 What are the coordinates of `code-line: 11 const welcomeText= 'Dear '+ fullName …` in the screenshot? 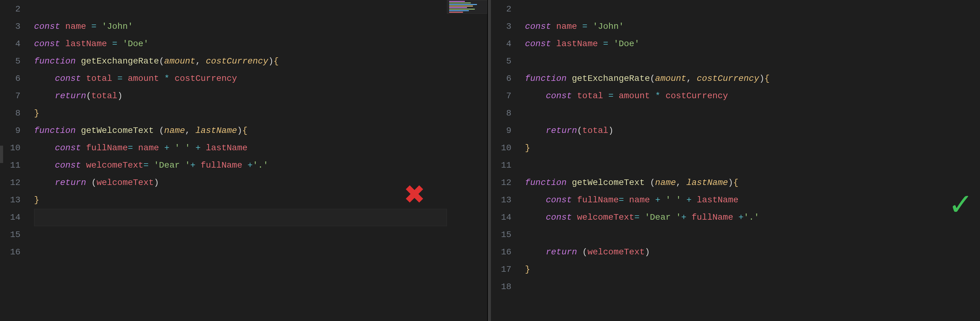 It's located at (243, 165).